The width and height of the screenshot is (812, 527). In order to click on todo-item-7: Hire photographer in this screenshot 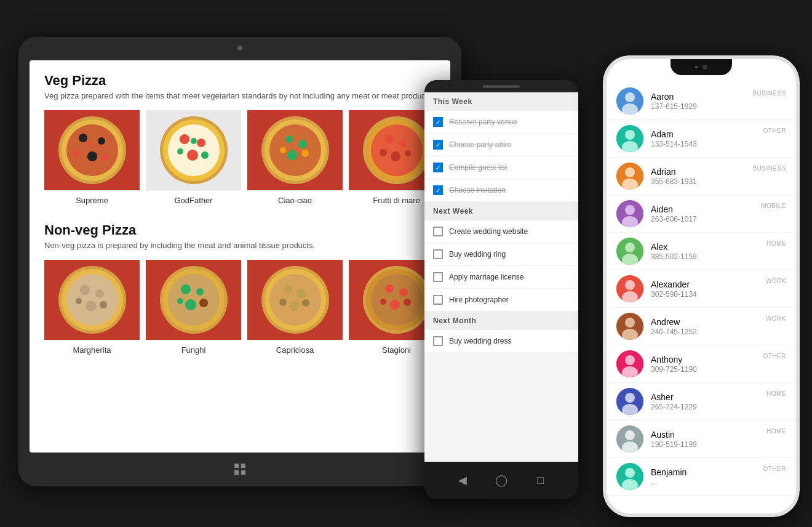, I will do `click(501, 300)`.